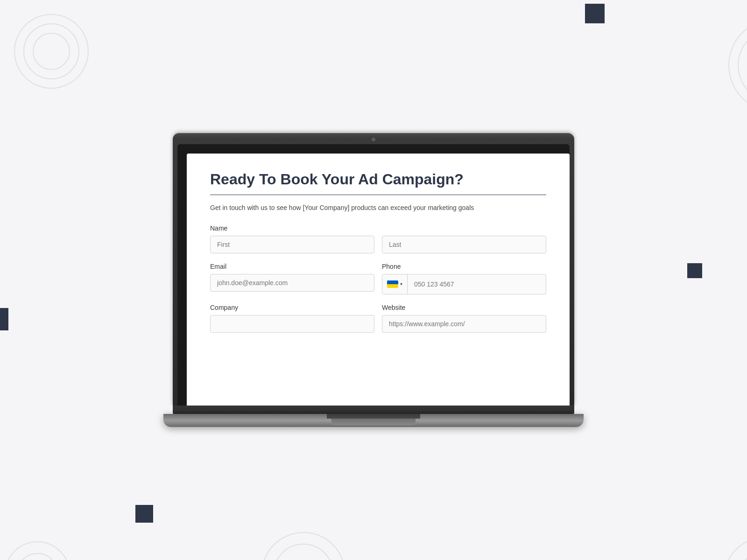 This screenshot has height=560, width=747. I want to click on email-input, so click(292, 283).